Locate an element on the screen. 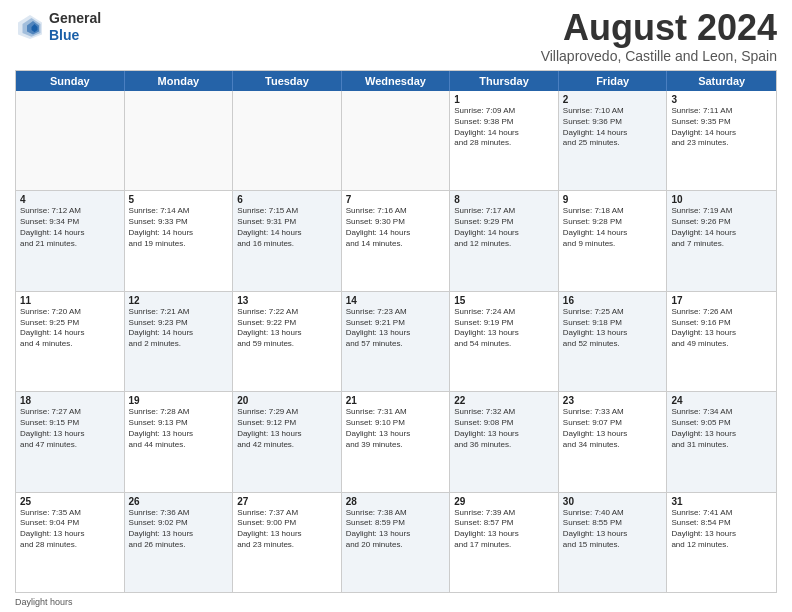 This screenshot has width=792, height=612. day-number: 25 is located at coordinates (70, 502).